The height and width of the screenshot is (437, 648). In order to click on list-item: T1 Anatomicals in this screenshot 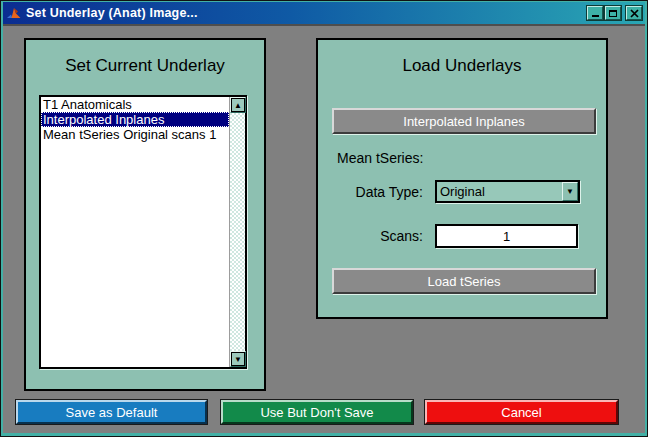, I will do `click(135, 104)`.